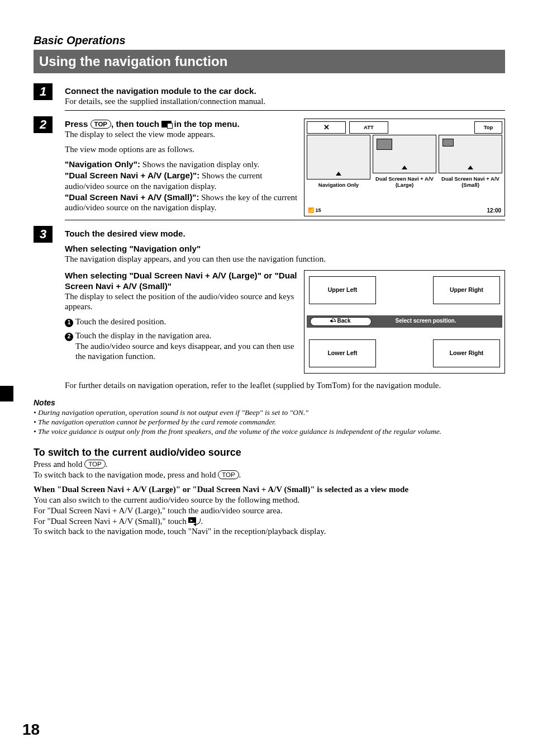 This screenshot has height=756, width=533. What do you see at coordinates (182, 181) in the screenshot?
I see `step2-opt2: "Dual Screen Navi + A/V (Large)": Shows …` at bounding box center [182, 181].